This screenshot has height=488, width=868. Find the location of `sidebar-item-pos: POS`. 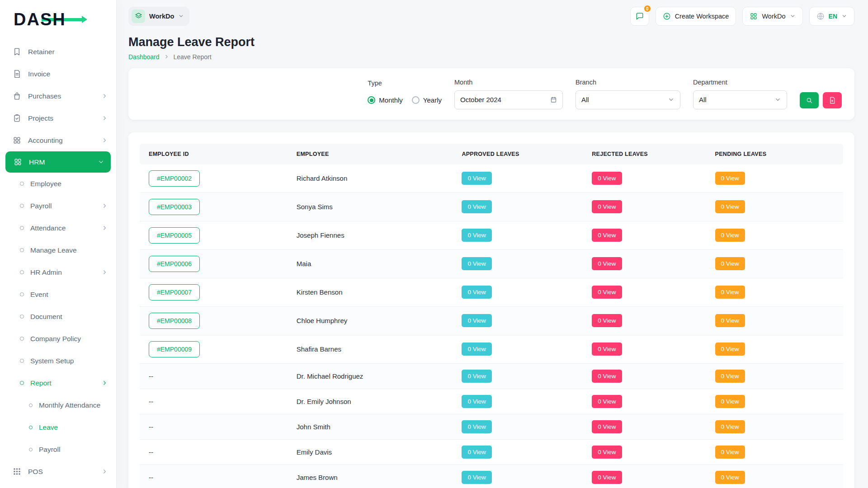

sidebar-item-pos: POS is located at coordinates (58, 472).